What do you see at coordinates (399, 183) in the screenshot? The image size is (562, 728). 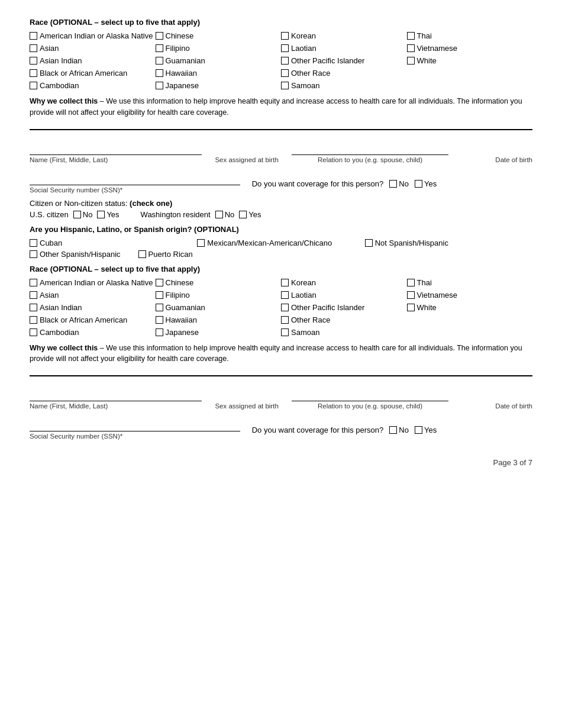 I see `coverage-no-1: No` at bounding box center [399, 183].